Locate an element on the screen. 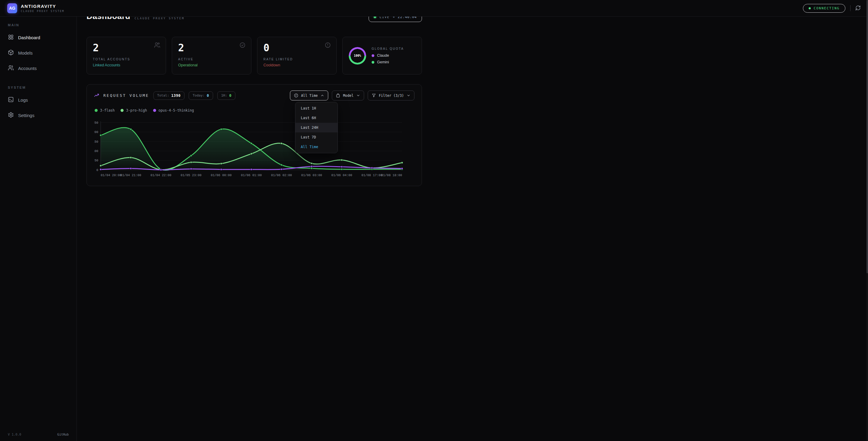 The height and width of the screenshot is (441, 868). legend-label: 3-pro-high is located at coordinates (136, 111).